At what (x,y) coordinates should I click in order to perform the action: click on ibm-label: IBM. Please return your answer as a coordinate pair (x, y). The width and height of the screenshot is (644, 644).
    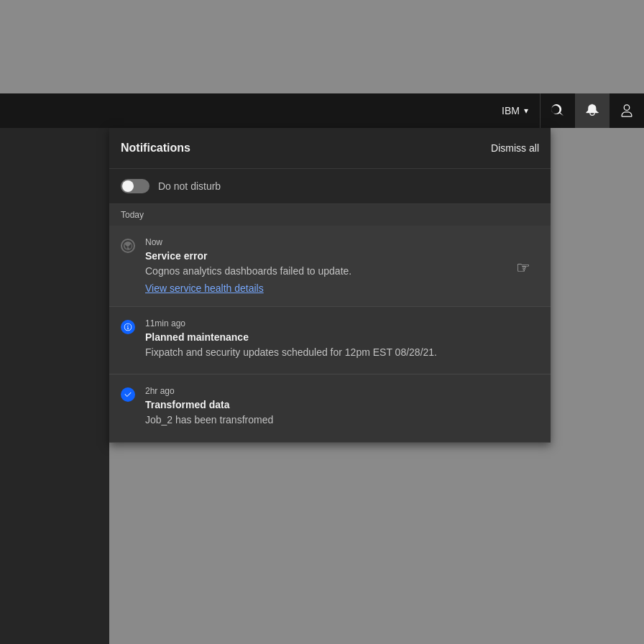
    Looking at the image, I should click on (510, 111).